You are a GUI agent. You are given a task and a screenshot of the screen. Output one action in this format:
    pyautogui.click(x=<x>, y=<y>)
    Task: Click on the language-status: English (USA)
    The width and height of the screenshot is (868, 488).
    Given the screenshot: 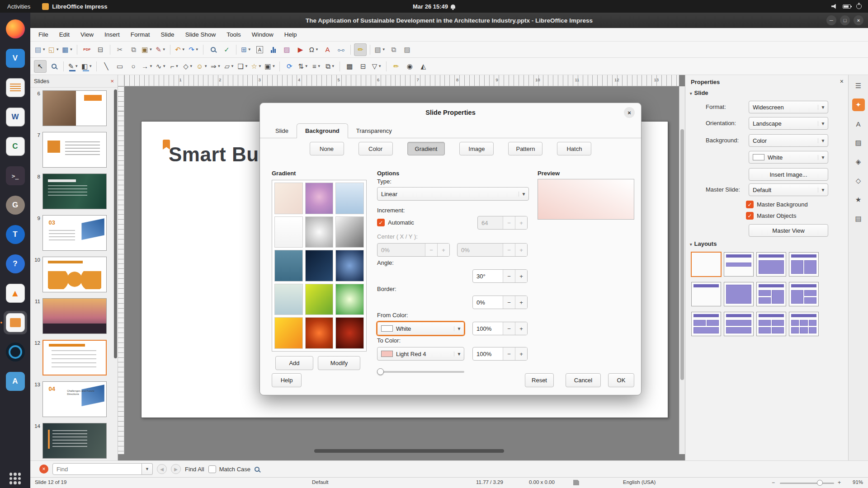 What is the action you would take?
    pyautogui.click(x=639, y=482)
    